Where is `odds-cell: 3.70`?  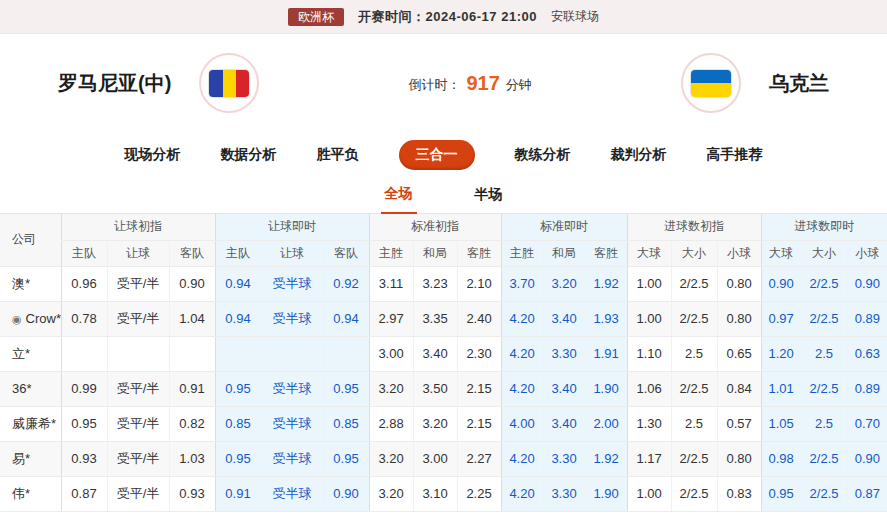 odds-cell: 3.70 is located at coordinates (522, 284).